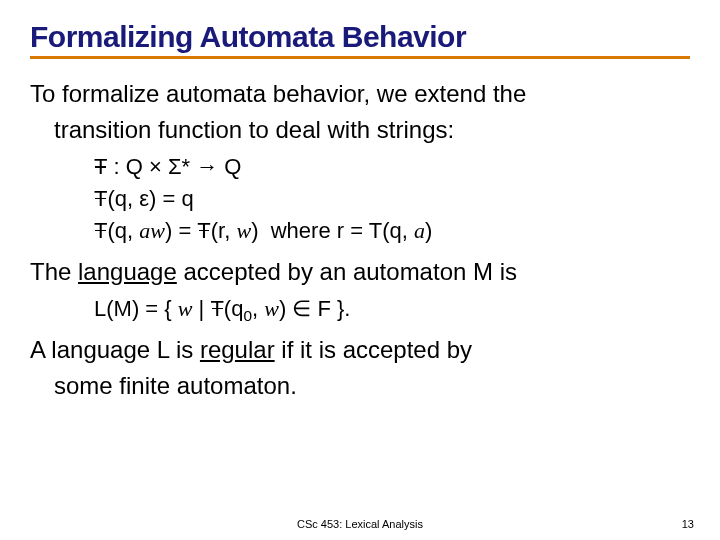  I want to click on formula-signature: T : Q × Σ* → Q, so click(392, 167).